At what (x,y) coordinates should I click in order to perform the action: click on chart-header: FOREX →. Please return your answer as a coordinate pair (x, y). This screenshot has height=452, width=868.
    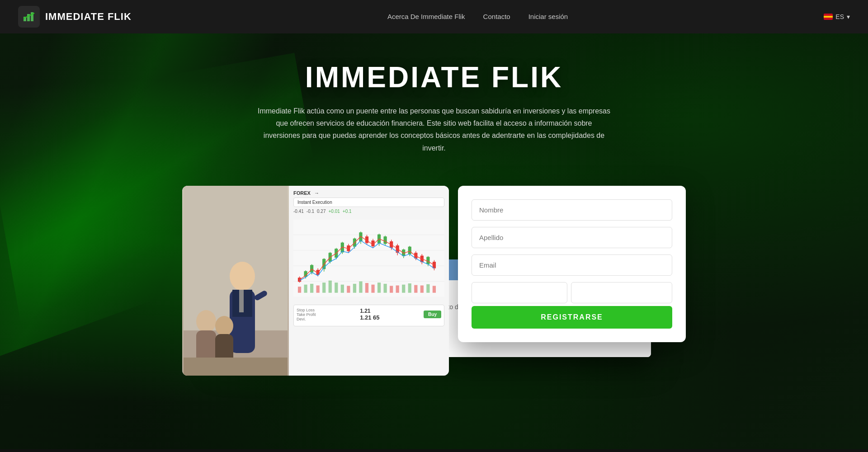
    Looking at the image, I should click on (369, 193).